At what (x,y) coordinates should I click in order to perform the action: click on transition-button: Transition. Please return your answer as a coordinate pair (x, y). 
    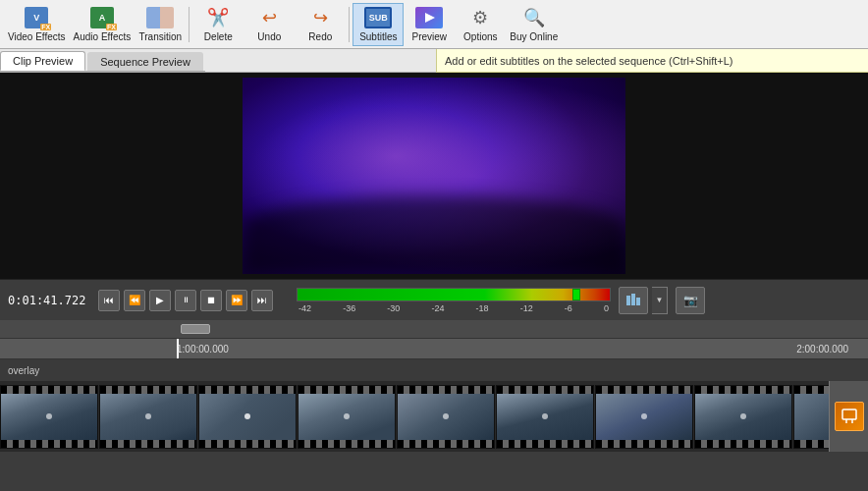
    Looking at the image, I should click on (160, 25).